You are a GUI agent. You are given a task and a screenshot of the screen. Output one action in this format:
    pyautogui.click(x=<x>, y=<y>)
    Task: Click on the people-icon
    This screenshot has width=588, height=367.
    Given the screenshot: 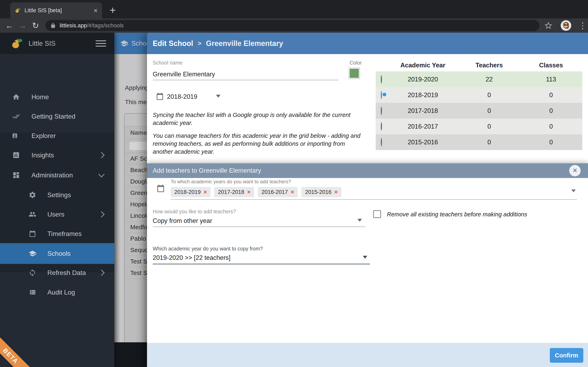 What is the action you would take?
    pyautogui.click(x=33, y=214)
    